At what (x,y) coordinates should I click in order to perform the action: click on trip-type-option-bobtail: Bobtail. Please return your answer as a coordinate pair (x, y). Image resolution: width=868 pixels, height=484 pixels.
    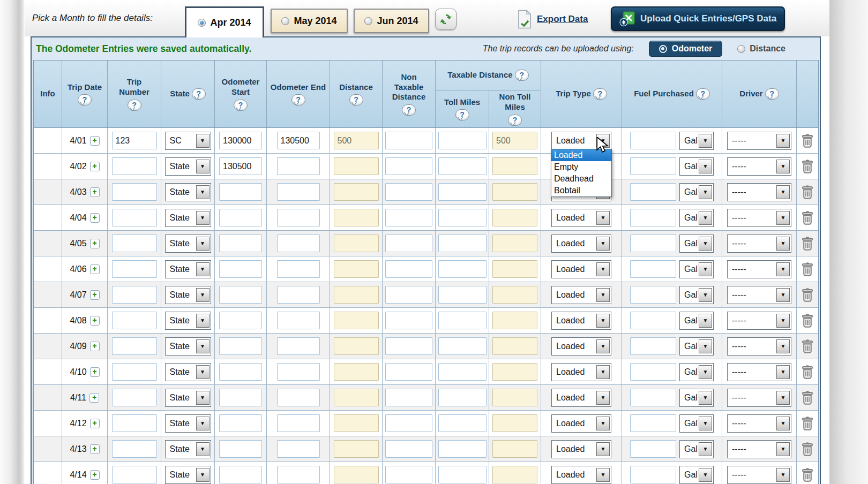
    Looking at the image, I should click on (581, 191).